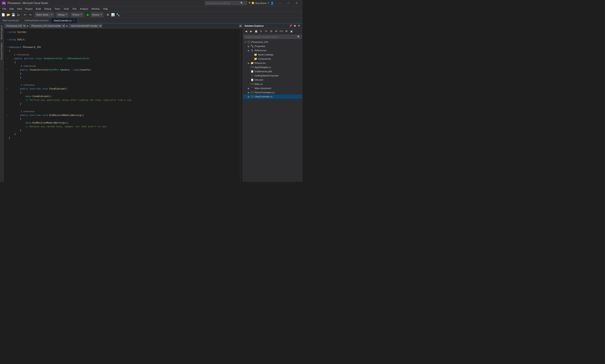 Image resolution: width=605 pixels, height=364 pixels. Describe the element at coordinates (25, 15) in the screenshot. I see `toolbar-undo: ↩` at that location.